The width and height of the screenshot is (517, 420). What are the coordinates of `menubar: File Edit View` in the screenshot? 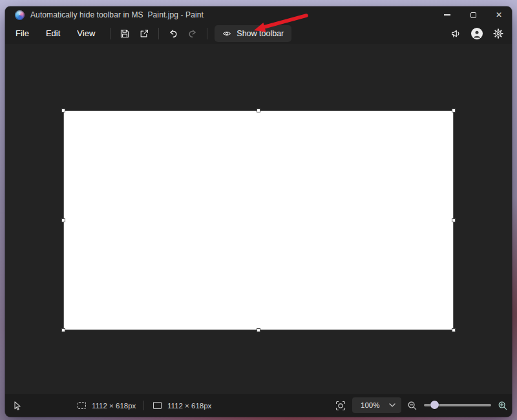 It's located at (258, 34).